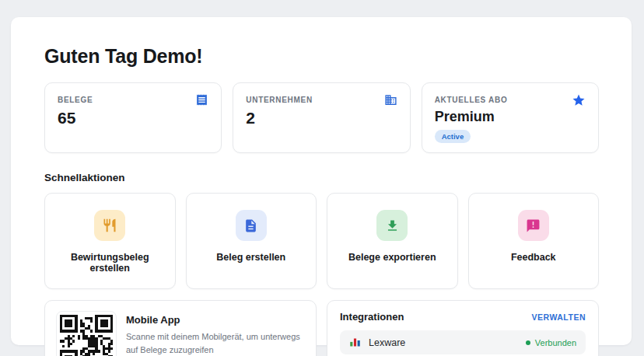 The image size is (644, 356). I want to click on action-label: Beleg erstellen, so click(252, 257).